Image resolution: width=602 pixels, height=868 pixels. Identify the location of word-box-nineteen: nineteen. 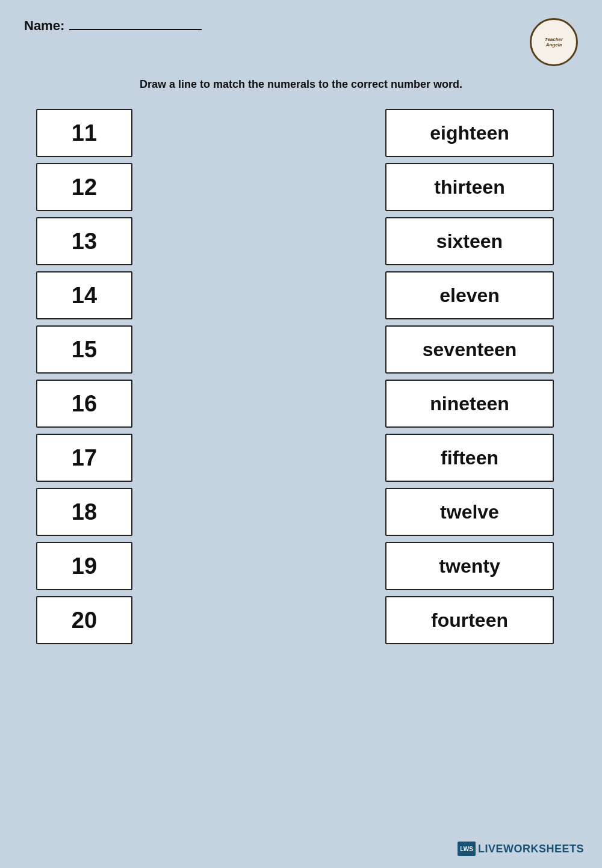
(470, 404).